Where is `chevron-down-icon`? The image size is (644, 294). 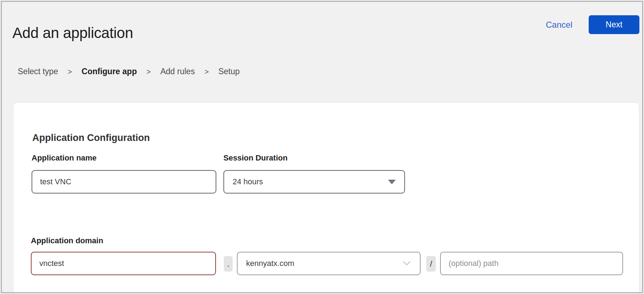 chevron-down-icon is located at coordinates (407, 263).